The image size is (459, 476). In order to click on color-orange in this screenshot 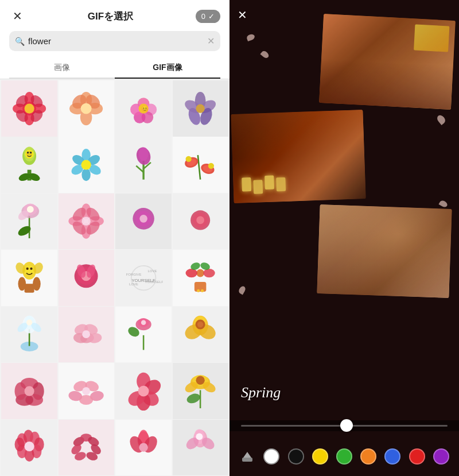, I will do `click(368, 456)`.